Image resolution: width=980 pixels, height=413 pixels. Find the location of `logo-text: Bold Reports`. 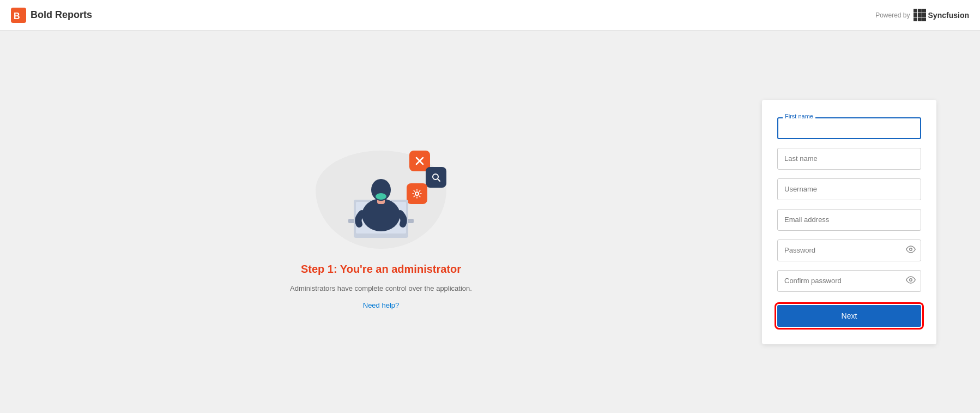

logo-text: Bold Reports is located at coordinates (61, 15).